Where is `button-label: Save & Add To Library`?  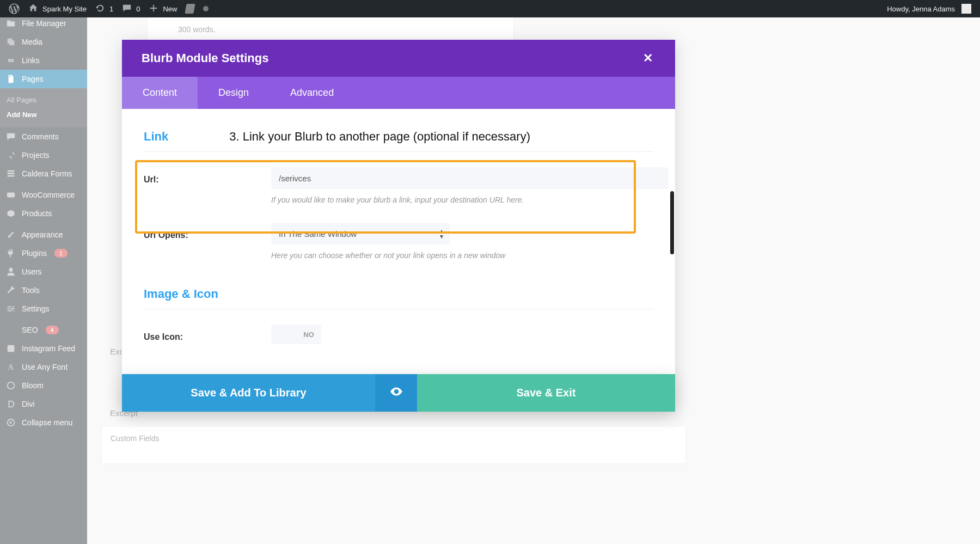 button-label: Save & Add To Library is located at coordinates (248, 393).